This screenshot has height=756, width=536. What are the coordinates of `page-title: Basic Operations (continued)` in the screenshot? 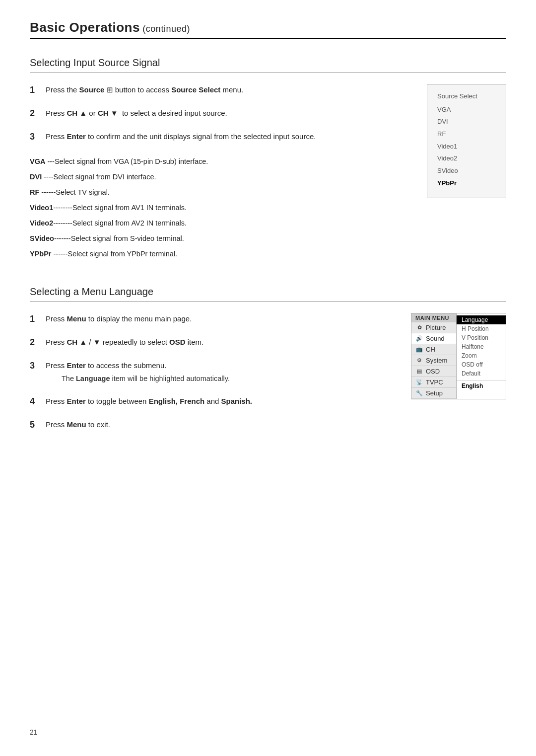 It's located at (268, 28).